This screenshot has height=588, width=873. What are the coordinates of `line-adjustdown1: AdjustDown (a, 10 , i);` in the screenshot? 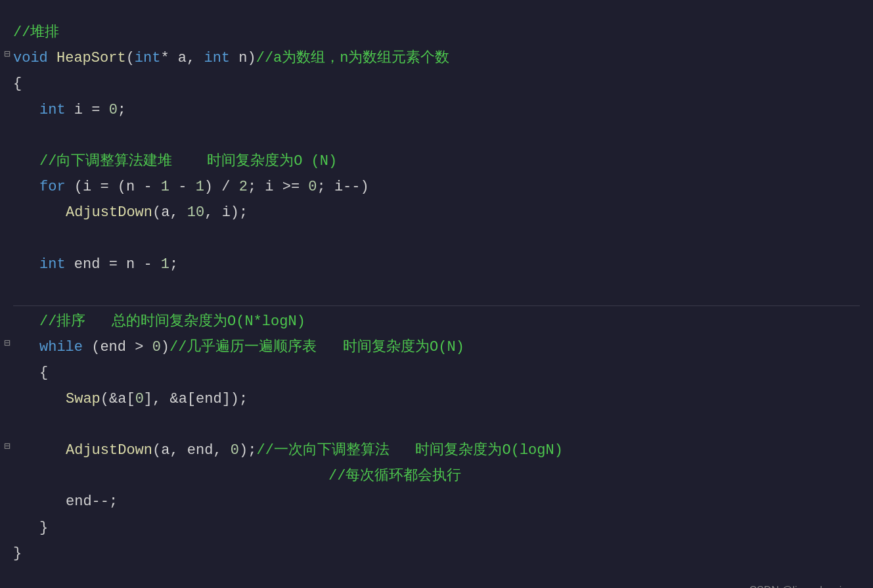 It's located at (436, 213).